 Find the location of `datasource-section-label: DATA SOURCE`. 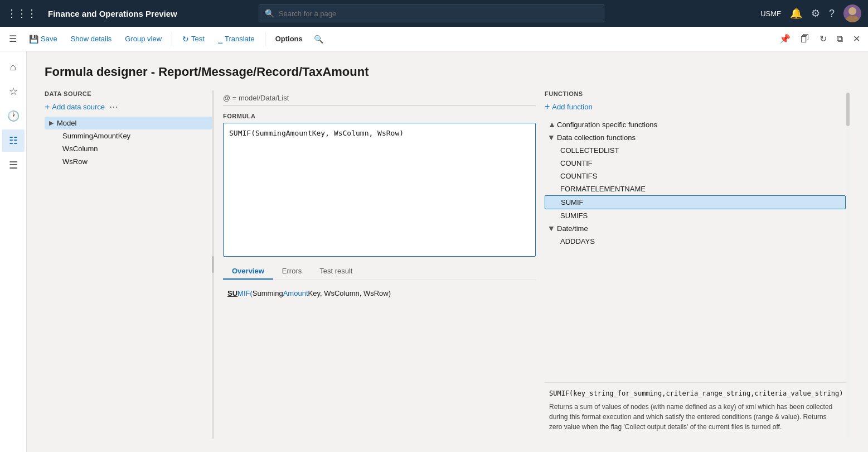

datasource-section-label: DATA SOURCE is located at coordinates (128, 94).